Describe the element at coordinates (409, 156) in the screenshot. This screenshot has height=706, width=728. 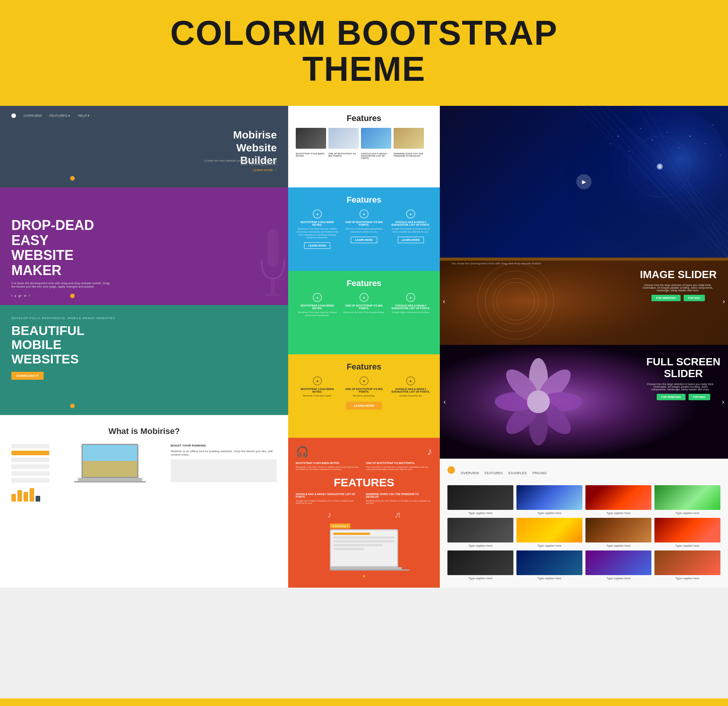
I see `feature-label-4: MOBIRISE GIVES YOU THE FREEDOM TO DEVELO…` at that location.